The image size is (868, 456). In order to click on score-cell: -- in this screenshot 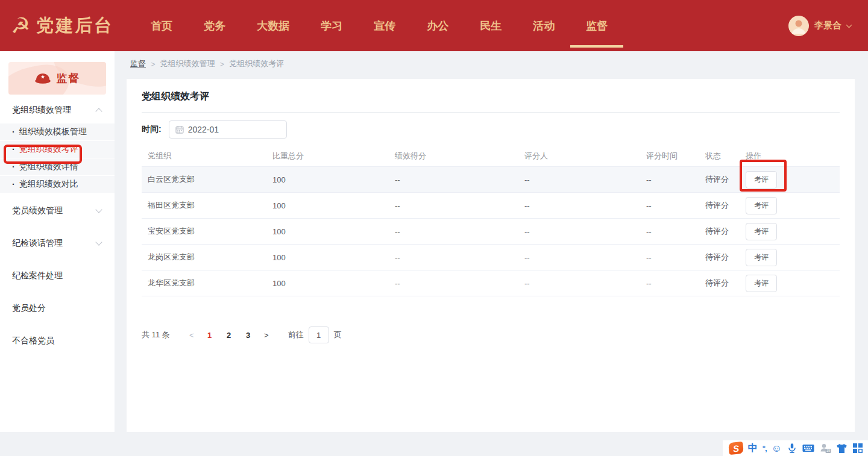, I will do `click(398, 206)`.